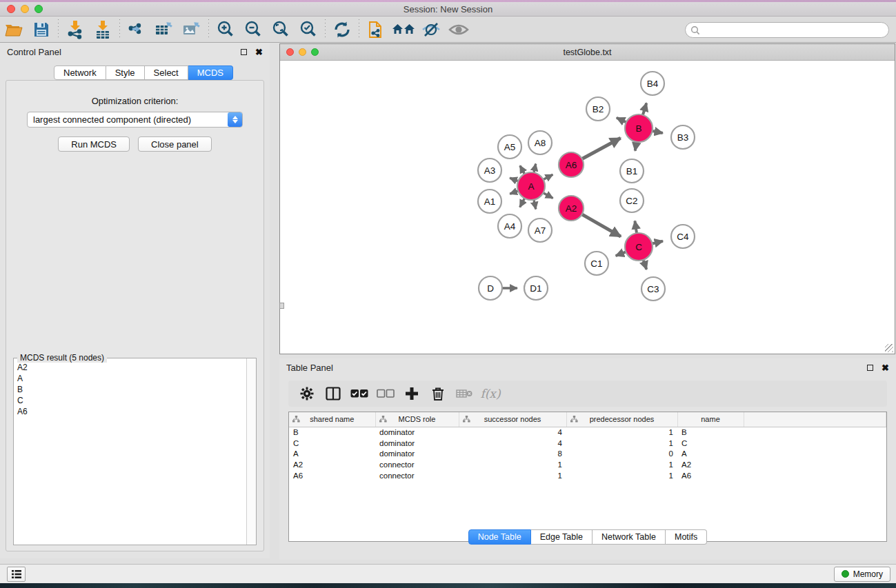 This screenshot has width=896, height=588. What do you see at coordinates (80, 73) in the screenshot?
I see `tab-network: Network` at bounding box center [80, 73].